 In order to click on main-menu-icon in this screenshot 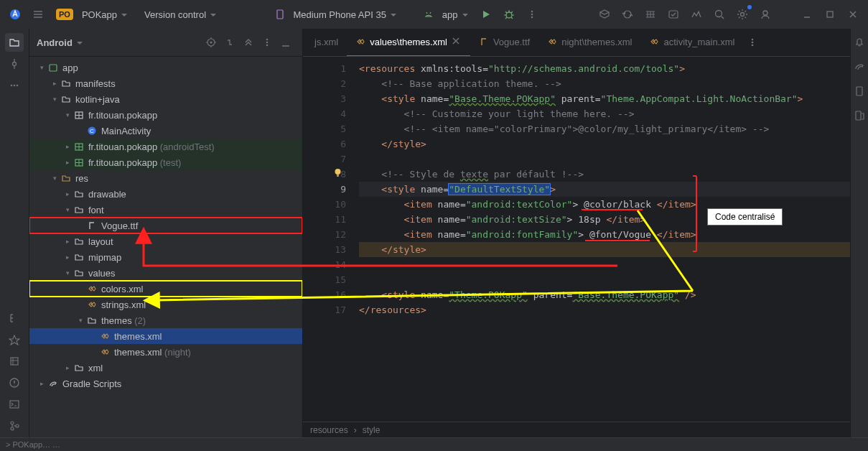, I will do `click(38, 14)`.